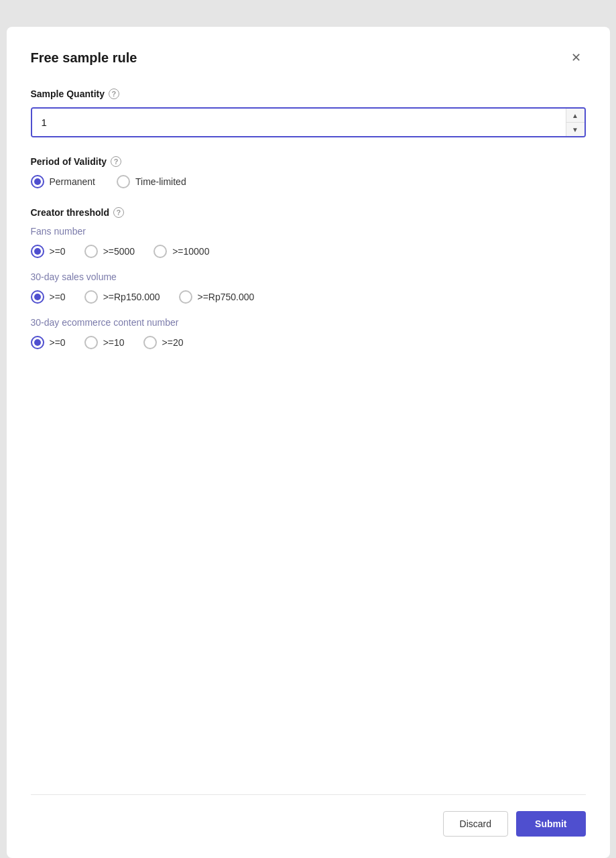  Describe the element at coordinates (575, 122) in the screenshot. I see `quantity-spinner: ▲ ▼` at that location.